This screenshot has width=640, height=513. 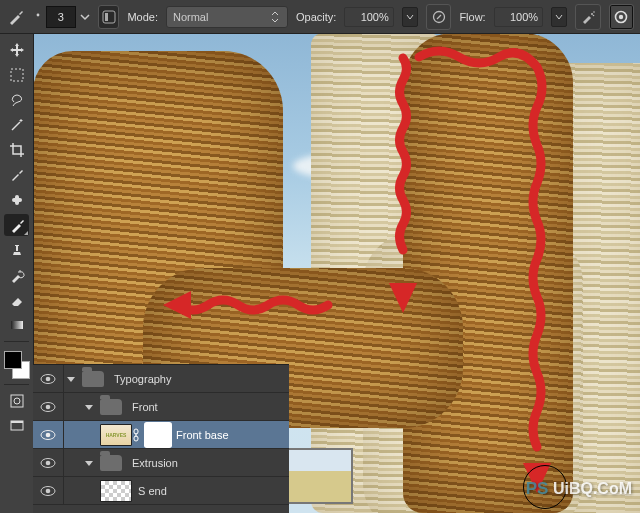 I want to click on opacity-label: Opacity:, so click(x=316, y=17).